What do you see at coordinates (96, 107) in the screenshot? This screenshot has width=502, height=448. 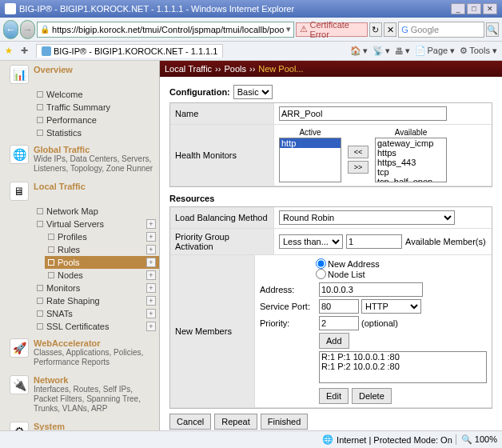 I see `nav-traffic-summary: Traffic Summary` at bounding box center [96, 107].